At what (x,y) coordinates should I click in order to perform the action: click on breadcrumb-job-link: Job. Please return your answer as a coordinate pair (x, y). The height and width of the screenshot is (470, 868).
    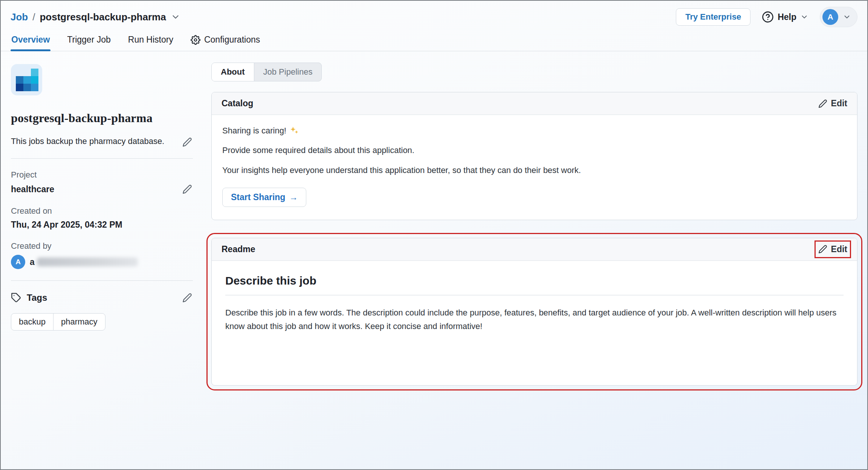
    Looking at the image, I should click on (19, 17).